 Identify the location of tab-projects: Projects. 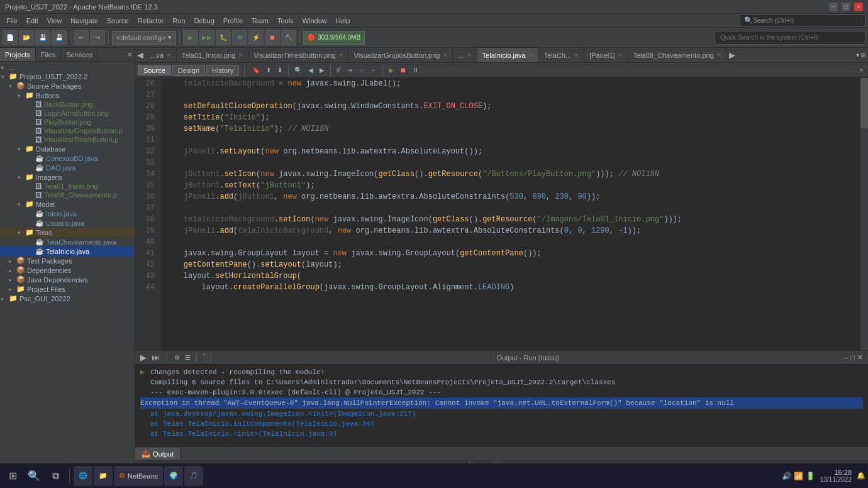
(18, 54).